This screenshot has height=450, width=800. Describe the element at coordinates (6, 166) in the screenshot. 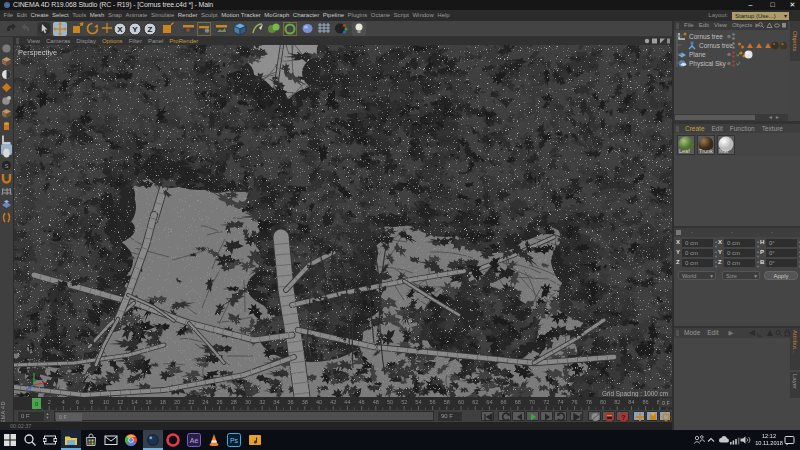

I see `svg-text: S` at that location.